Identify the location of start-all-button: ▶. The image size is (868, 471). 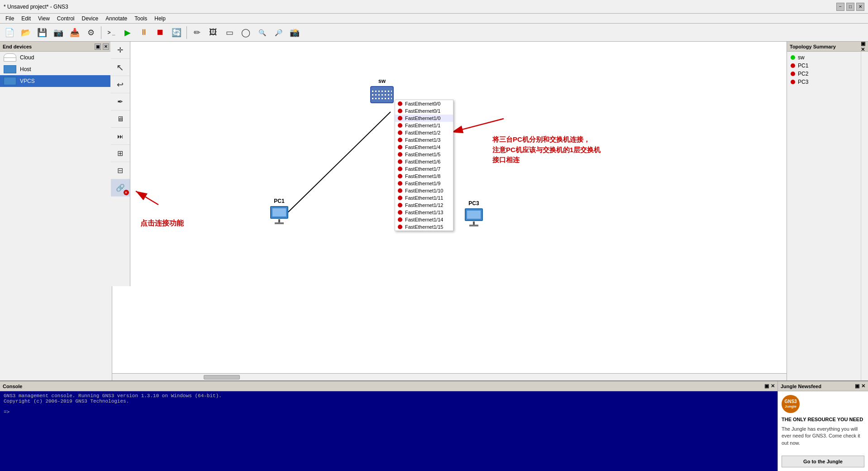
(128, 33).